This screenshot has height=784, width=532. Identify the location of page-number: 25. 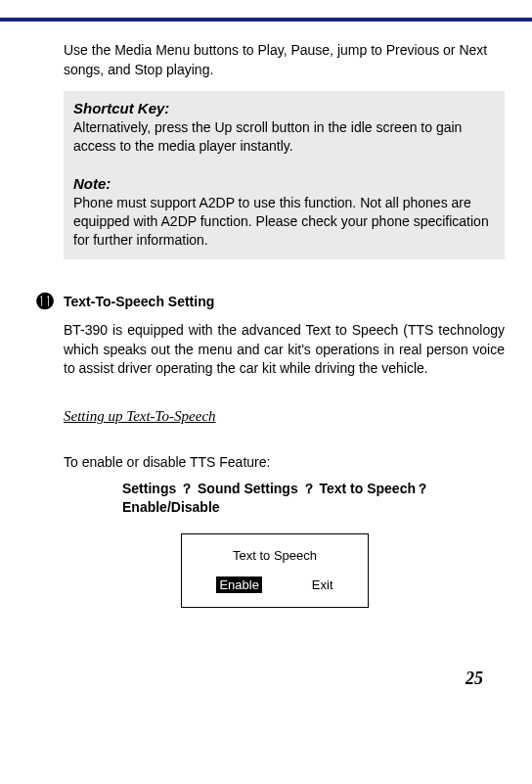
(266, 679).